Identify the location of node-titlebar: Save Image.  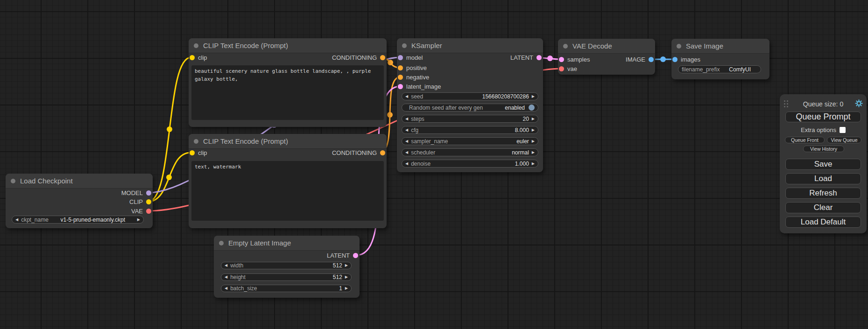
(720, 46).